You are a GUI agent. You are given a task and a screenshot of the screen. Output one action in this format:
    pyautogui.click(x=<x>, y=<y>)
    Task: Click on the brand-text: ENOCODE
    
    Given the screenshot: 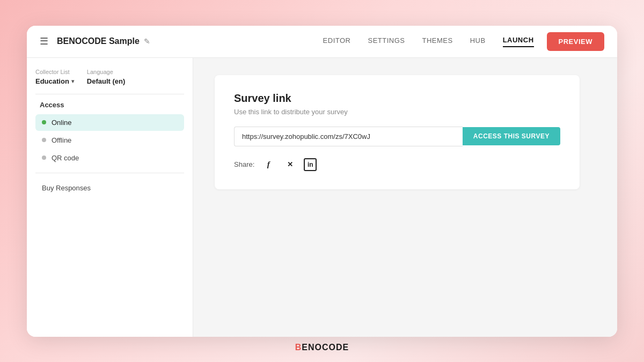 What is the action you would take?
    pyautogui.click(x=325, y=348)
    